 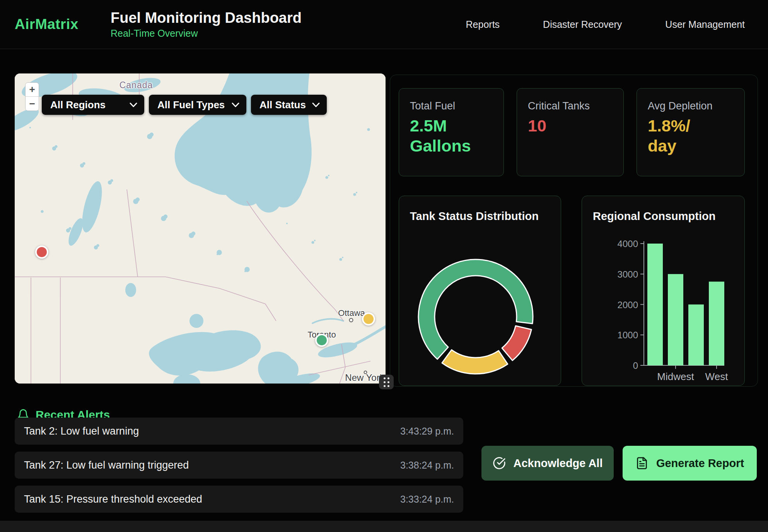 What do you see at coordinates (663, 291) in the screenshot?
I see `regional-consumption-chart-card: Regional Consumption 01000200030004000Mi…` at bounding box center [663, 291].